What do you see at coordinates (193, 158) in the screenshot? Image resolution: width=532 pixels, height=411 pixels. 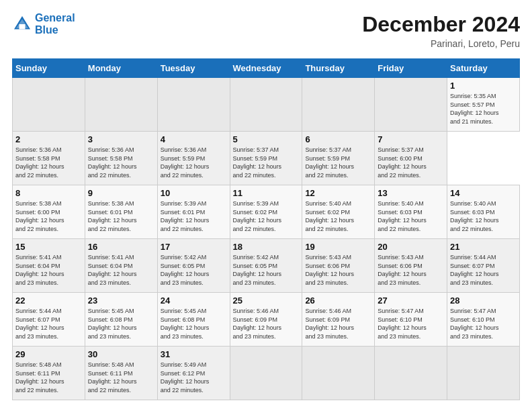 I see `calendar-cell-4: 4Sunrise: 5:36 AMSunset: 5:59 PMDaylight…` at bounding box center [193, 158].